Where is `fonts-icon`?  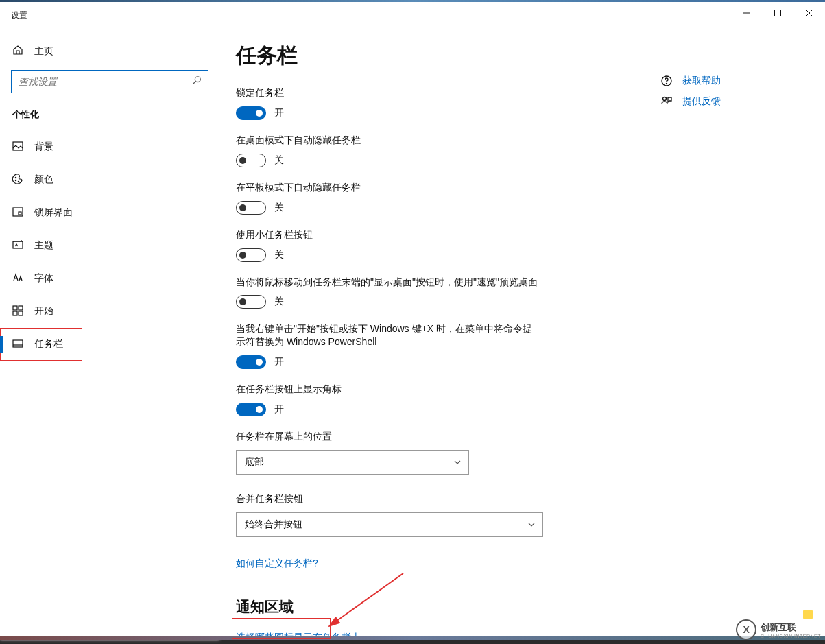
fonts-icon is located at coordinates (18, 278).